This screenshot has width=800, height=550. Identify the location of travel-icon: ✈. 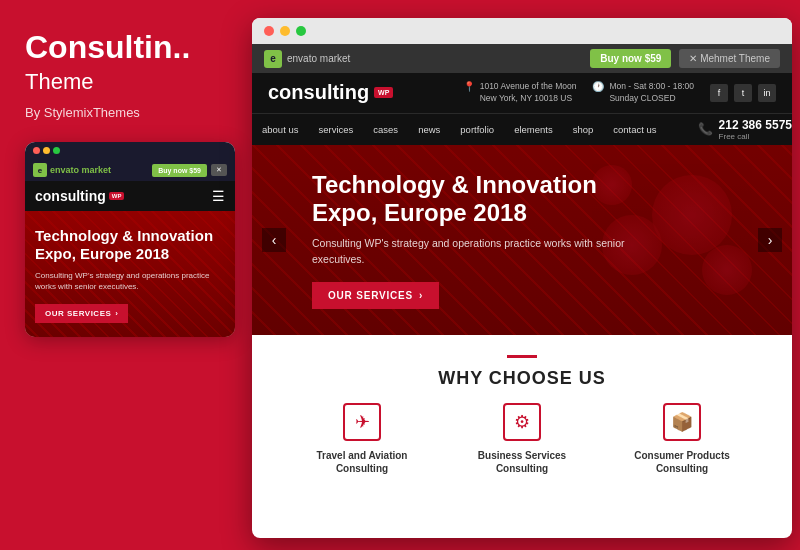
(362, 422).